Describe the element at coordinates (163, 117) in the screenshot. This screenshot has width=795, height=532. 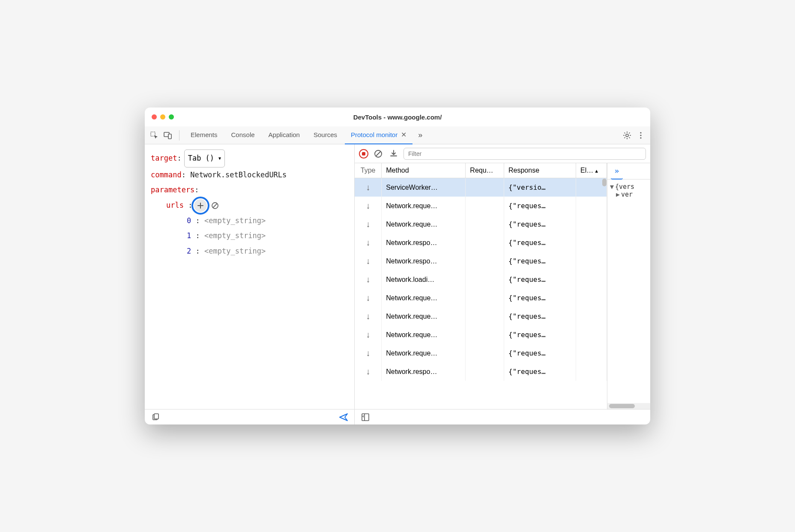
I see `minimize-window-button` at that location.